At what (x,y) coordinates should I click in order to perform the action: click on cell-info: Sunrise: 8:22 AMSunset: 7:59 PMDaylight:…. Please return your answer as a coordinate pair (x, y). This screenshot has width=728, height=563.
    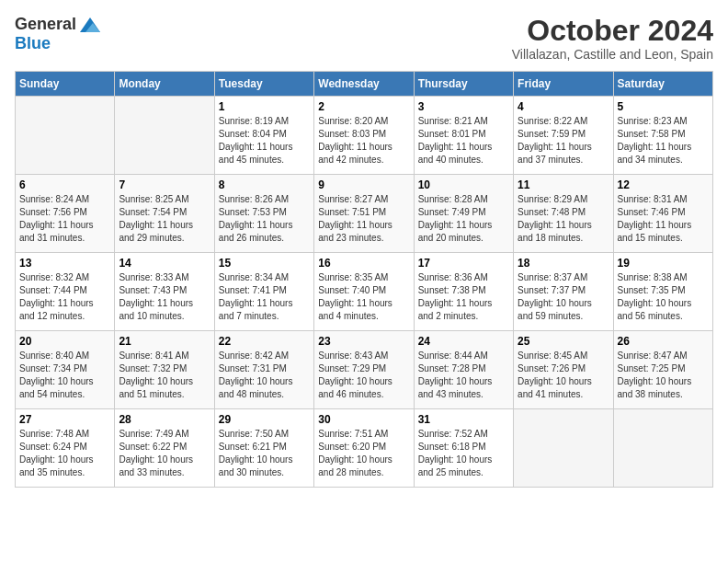
    Looking at the image, I should click on (563, 141).